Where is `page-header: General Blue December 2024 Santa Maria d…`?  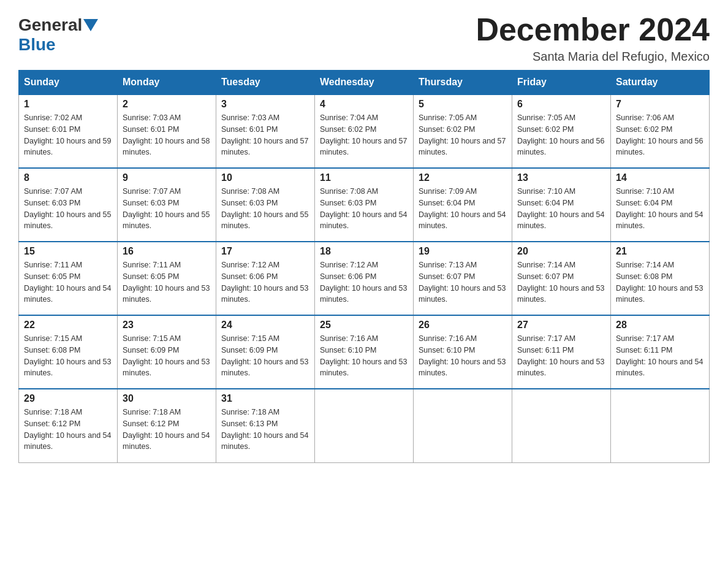 page-header: General Blue December 2024 Santa Maria d… is located at coordinates (364, 38).